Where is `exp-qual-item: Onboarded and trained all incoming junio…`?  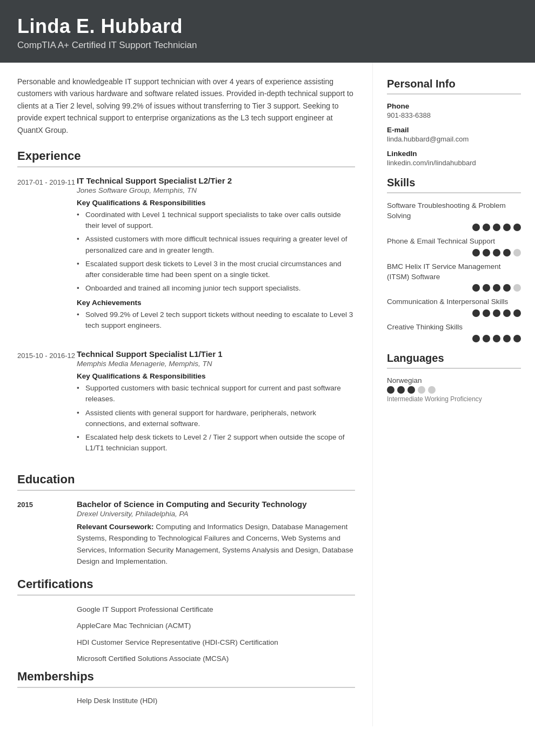
exp-qual-item: Onboarded and trained all incoming junio… is located at coordinates (216, 288).